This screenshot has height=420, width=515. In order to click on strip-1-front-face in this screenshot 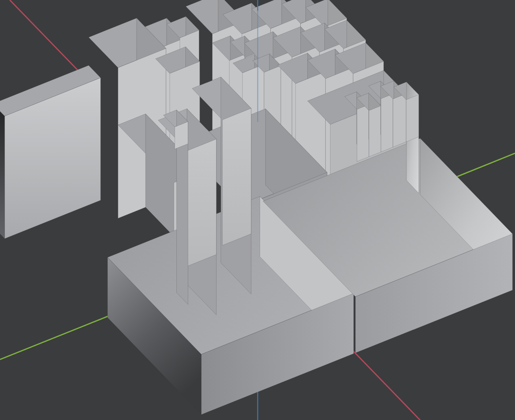, I will do `click(363, 133)`.